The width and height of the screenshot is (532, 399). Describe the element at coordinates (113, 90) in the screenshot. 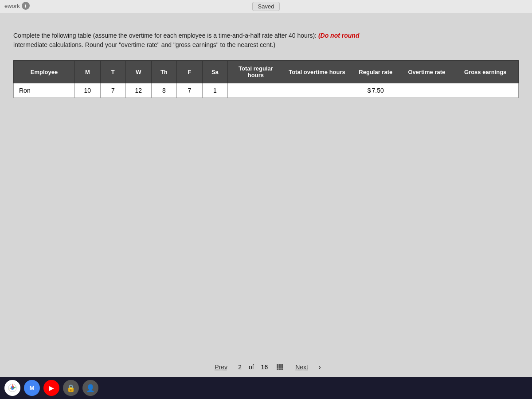

I see `cell-T: 7` at that location.